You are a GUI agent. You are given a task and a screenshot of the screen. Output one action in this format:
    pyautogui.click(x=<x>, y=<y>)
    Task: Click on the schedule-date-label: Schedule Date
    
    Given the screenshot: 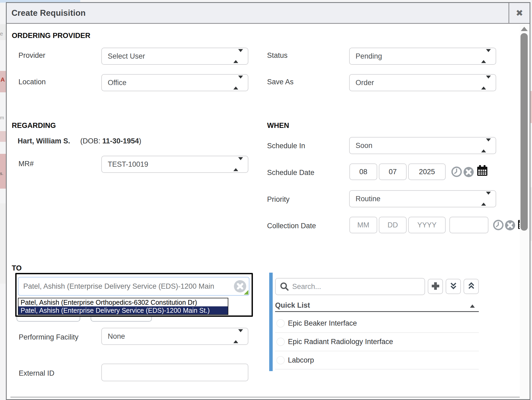 What is the action you would take?
    pyautogui.click(x=291, y=173)
    